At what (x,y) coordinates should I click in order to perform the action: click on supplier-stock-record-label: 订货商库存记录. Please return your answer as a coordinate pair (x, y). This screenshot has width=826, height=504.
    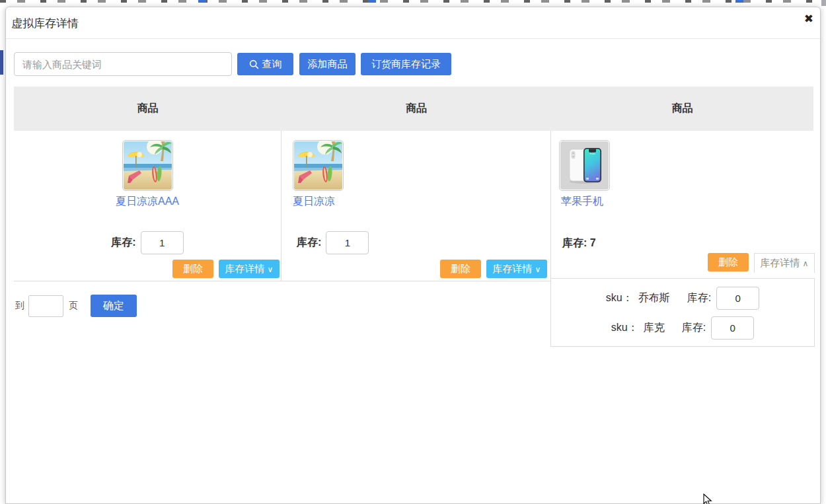
    Looking at the image, I should click on (406, 65).